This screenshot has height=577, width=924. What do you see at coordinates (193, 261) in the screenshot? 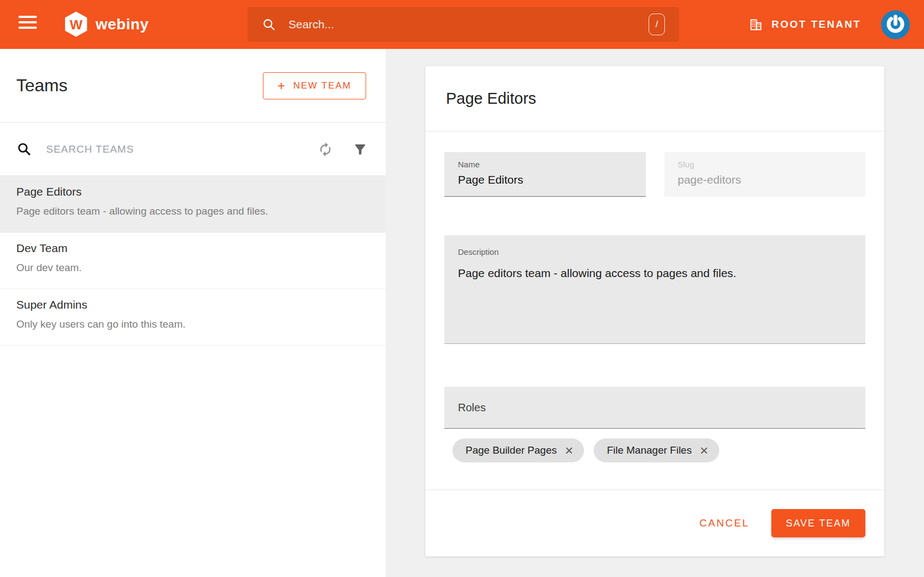
I see `team-list-item-dev-team: Dev Team Our dev team.` at bounding box center [193, 261].